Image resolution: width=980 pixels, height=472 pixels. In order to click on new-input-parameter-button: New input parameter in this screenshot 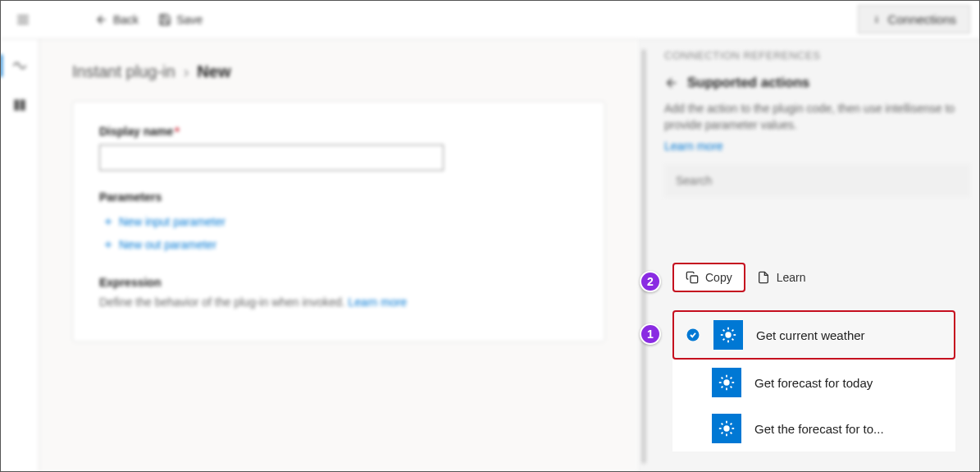, I will do `click(339, 222)`.